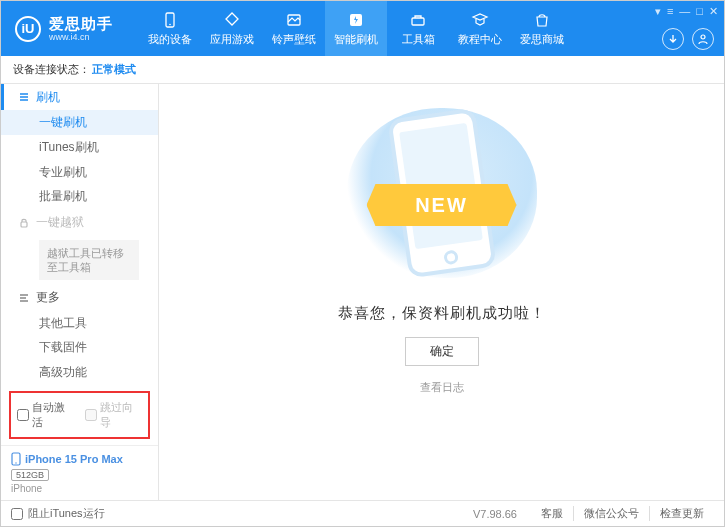  Describe the element at coordinates (542, 28) in the screenshot. I see `nav-store: 爱思商城` at that location.